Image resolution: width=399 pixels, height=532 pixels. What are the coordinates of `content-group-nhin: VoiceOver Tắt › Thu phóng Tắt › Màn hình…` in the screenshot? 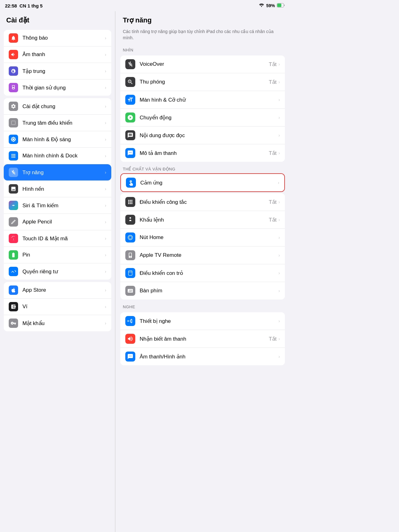 It's located at (203, 108).